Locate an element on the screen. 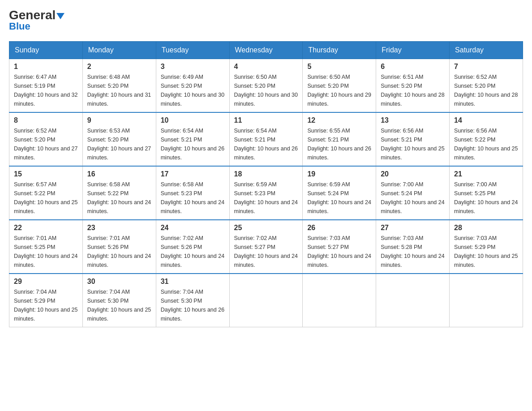 The height and width of the screenshot is (411, 532). calendar-cell: 16 Sunrise: 6:58 AMSunset: 5:22 PMDaylig… is located at coordinates (119, 193).